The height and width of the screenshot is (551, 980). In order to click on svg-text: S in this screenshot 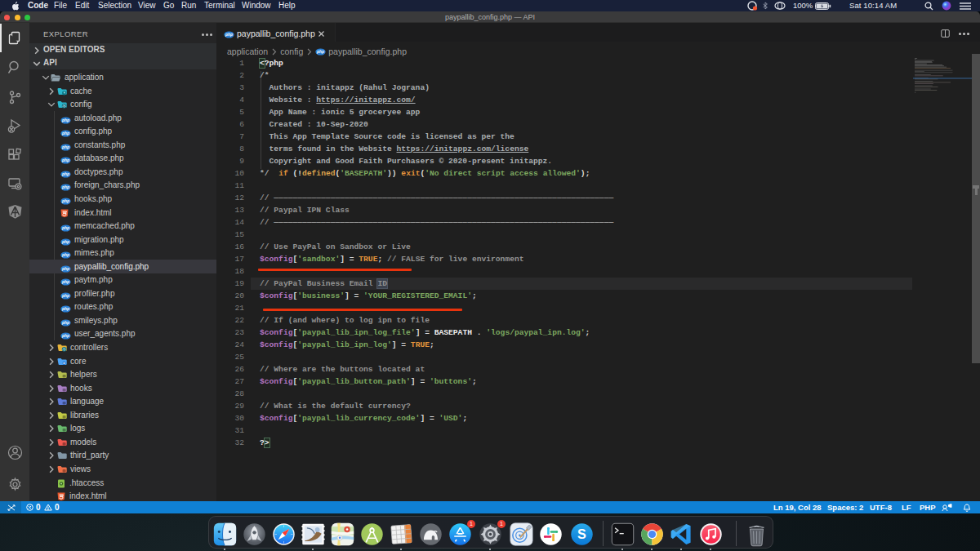, I will do `click(581, 534)`.